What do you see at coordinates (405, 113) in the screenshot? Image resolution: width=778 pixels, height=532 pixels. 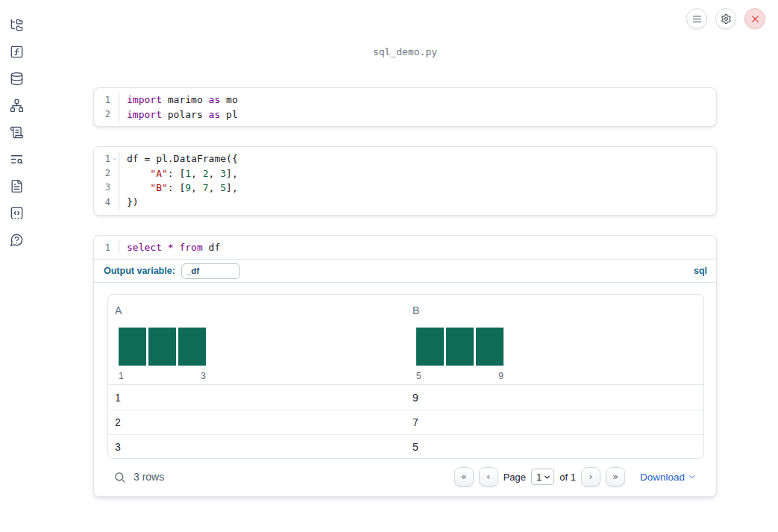 I see `code-line: 2import polars as pl` at bounding box center [405, 113].